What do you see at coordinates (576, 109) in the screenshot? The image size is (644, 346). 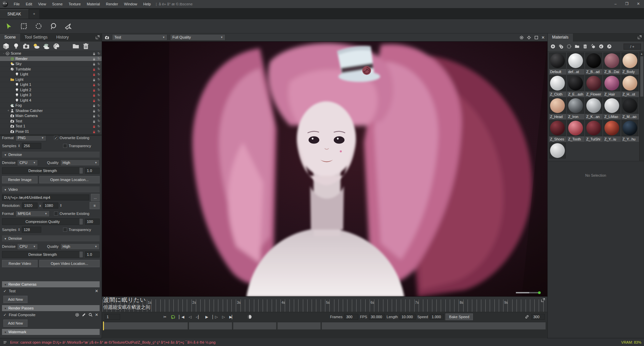 I see `material-z-iron: Z_Iron` at bounding box center [576, 109].